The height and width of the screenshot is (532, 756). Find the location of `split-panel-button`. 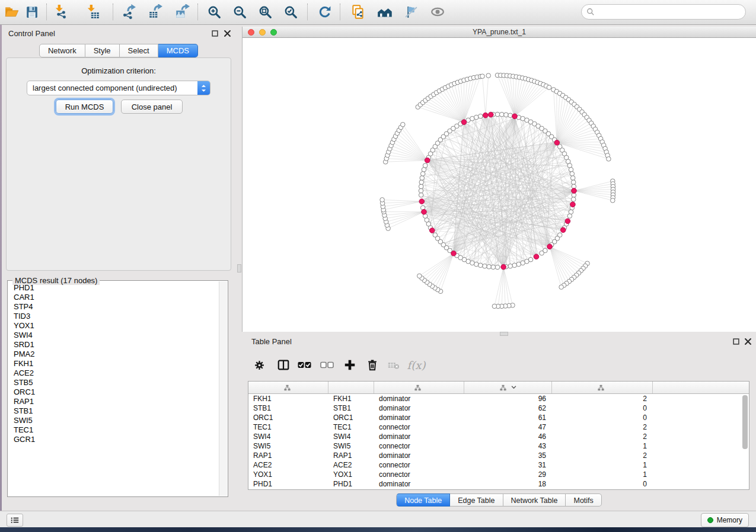

split-panel-button is located at coordinates (283, 365).